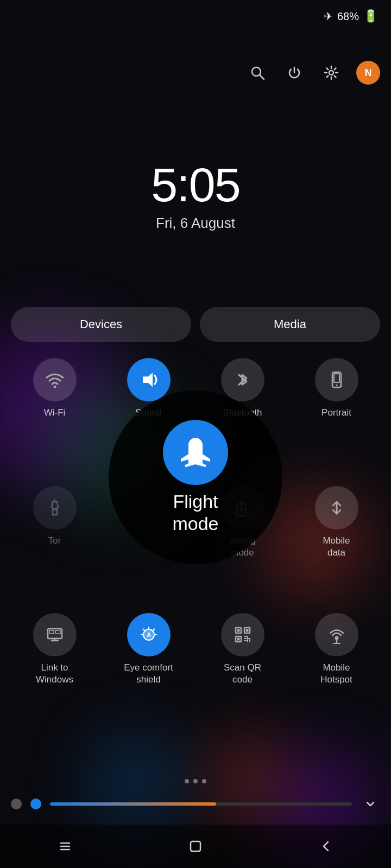 Image resolution: width=391 pixels, height=868 pixels. Describe the element at coordinates (54, 674) in the screenshot. I see `linktowindows-label: Link toWindows` at that location.